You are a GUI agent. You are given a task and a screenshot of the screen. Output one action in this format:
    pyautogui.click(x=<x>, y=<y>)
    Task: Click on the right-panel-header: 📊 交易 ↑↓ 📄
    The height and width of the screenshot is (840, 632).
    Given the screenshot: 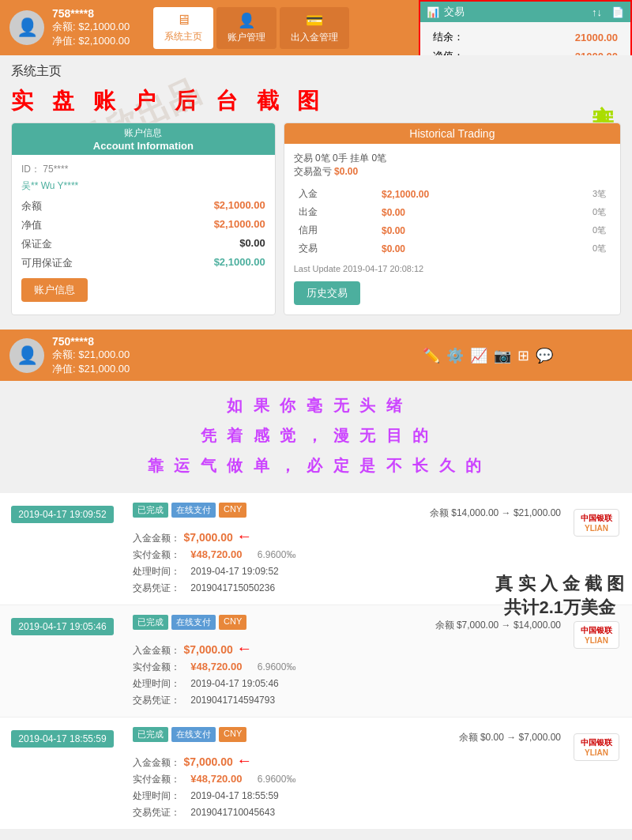 What is the action you would take?
    pyautogui.click(x=525, y=12)
    